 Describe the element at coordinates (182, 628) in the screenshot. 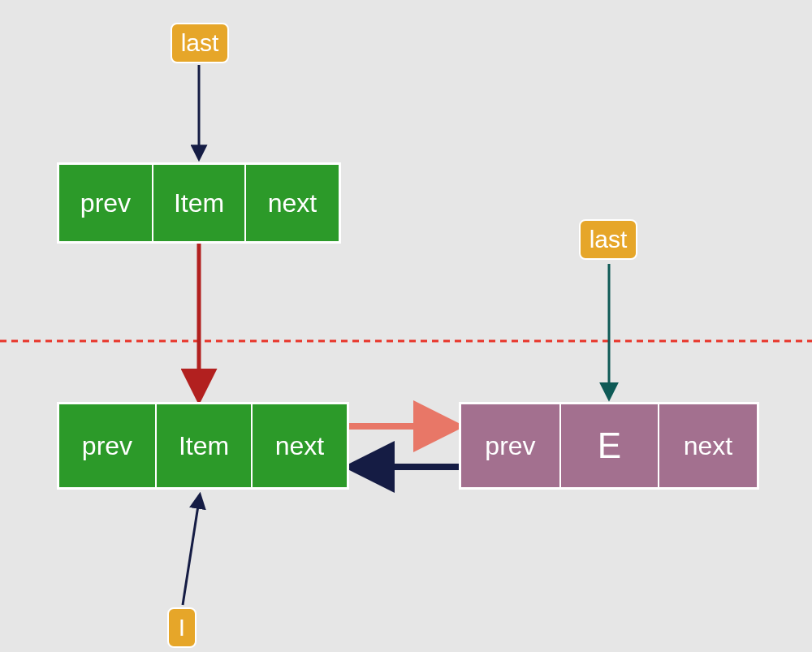

I see `label-i-bottom: I` at that location.